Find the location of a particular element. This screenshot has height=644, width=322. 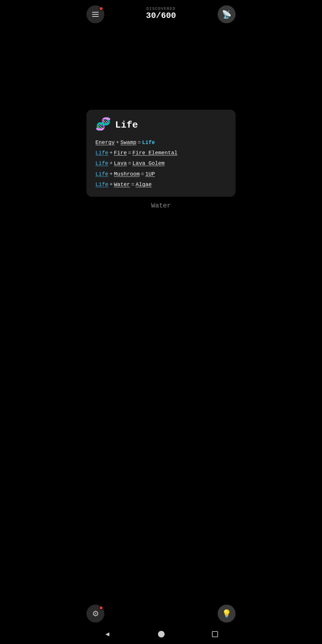

ingredient-life-4: Life is located at coordinates (102, 174).